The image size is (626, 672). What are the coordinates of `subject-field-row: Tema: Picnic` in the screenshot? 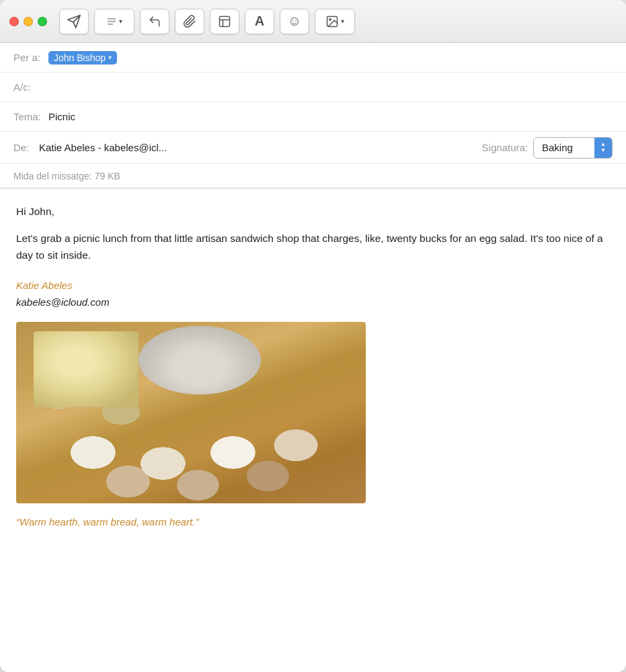 It's located at (313, 117).